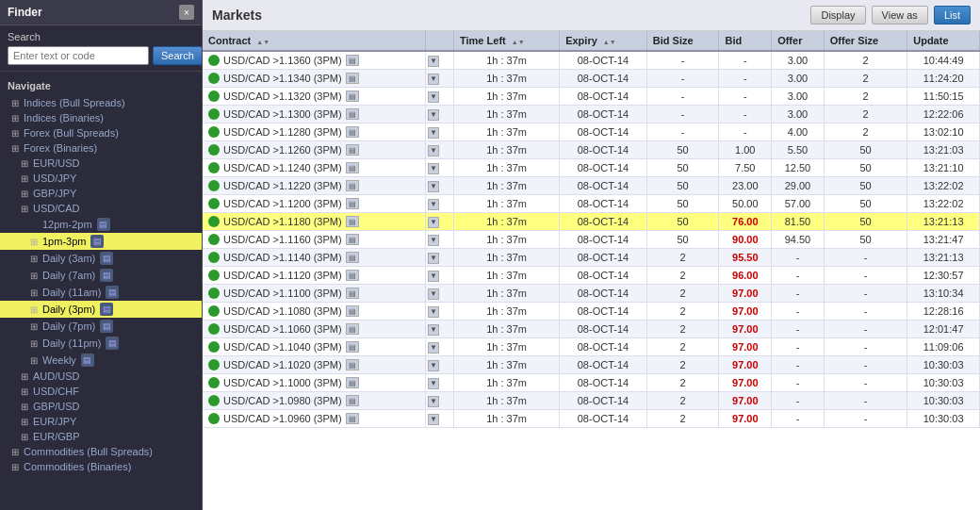 The width and height of the screenshot is (980, 510). I want to click on table-row: USD/CAD >1.1320 (3PM) ▤ ▼ 1h : 37m 08-OC…, so click(592, 96).